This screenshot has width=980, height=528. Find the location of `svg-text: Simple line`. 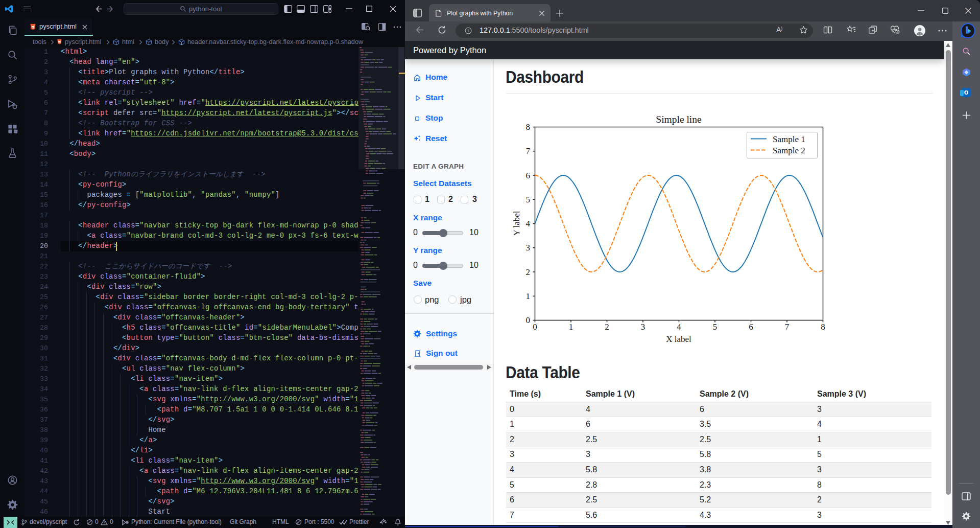

svg-text: Simple line is located at coordinates (678, 120).